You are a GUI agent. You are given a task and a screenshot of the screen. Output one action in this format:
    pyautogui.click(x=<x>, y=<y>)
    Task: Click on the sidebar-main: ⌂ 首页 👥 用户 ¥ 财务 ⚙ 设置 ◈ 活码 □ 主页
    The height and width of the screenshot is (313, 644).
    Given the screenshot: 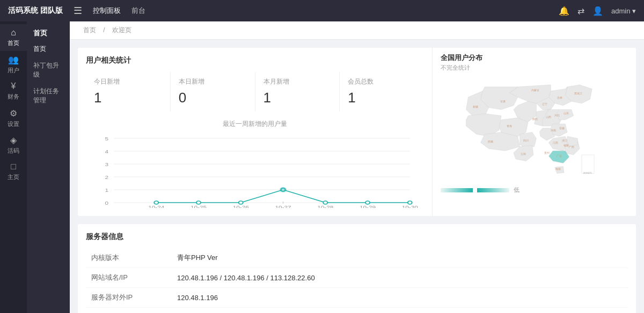 What is the action you would take?
    pyautogui.click(x=13, y=167)
    